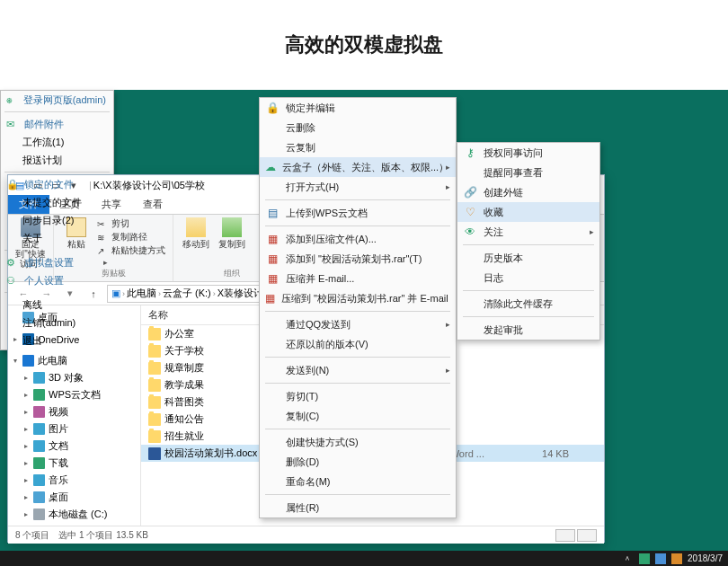  Describe the element at coordinates (153, 205) in the screenshot. I see `tab-view: 查看` at that location.